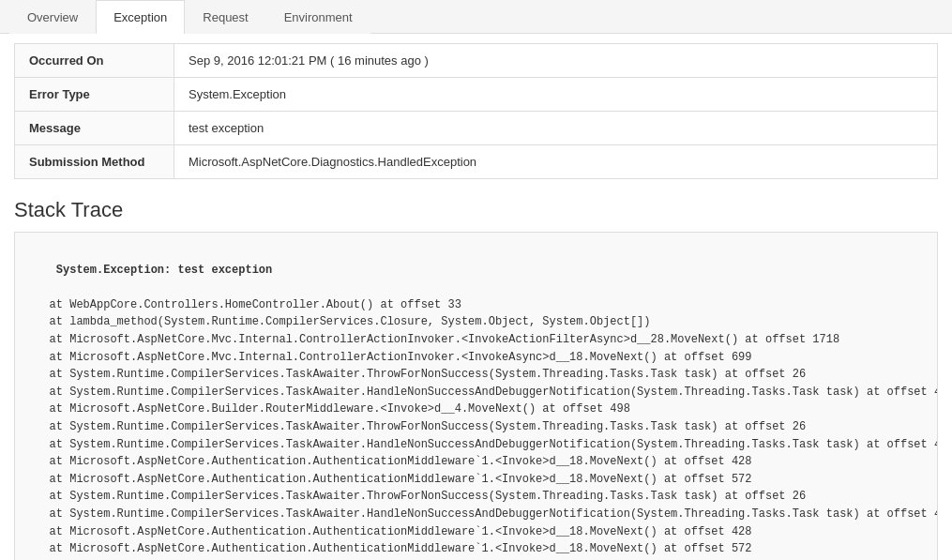 Image resolution: width=952 pixels, height=560 pixels. Describe the element at coordinates (319, 17) in the screenshot. I see `tab-environment: Environment` at that location.